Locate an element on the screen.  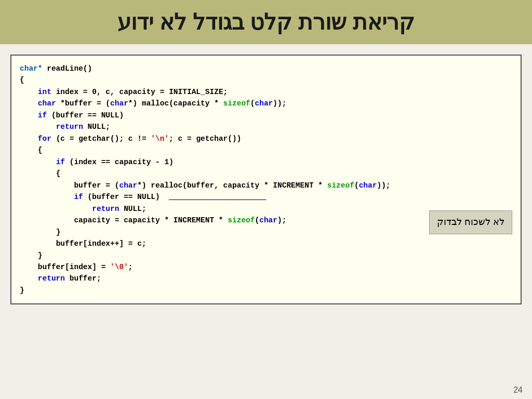
code-line-10: { is located at coordinates (266, 150).